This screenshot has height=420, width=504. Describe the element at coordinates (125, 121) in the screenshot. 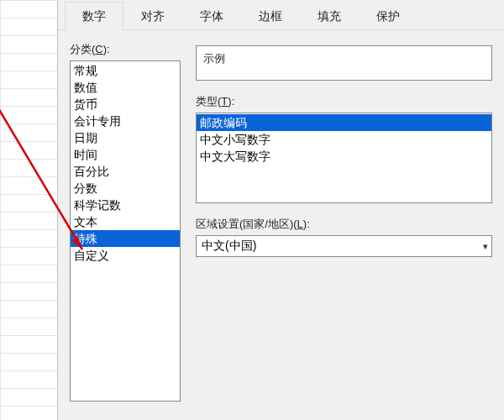

I see `category-item: 会计专用` at that location.